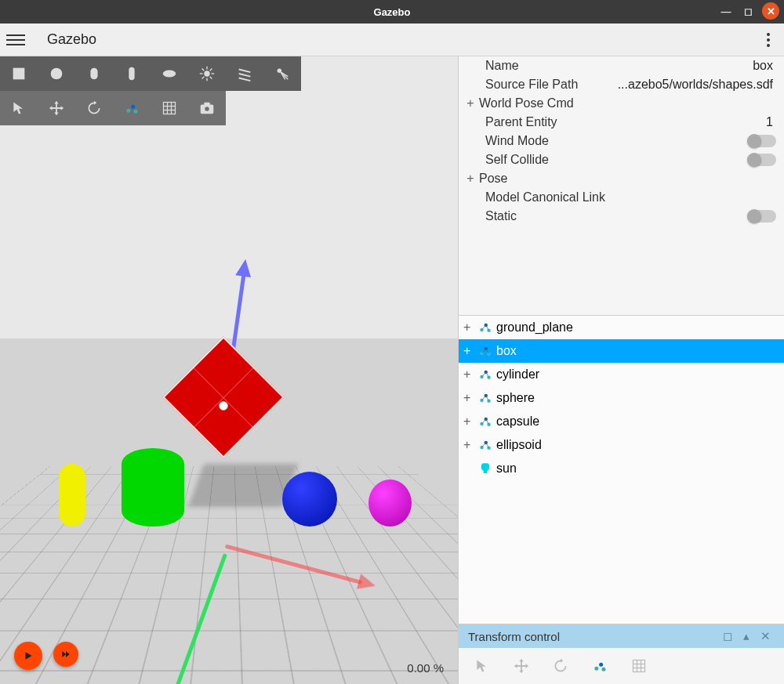 The height and width of the screenshot is (684, 784). I want to click on tree-item-cylinder: +cylinder, so click(621, 375).